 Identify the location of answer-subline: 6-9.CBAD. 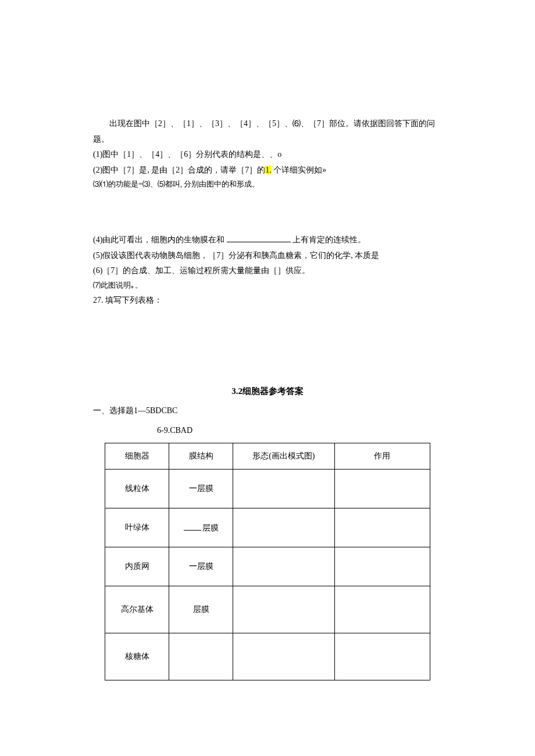
(299, 430).